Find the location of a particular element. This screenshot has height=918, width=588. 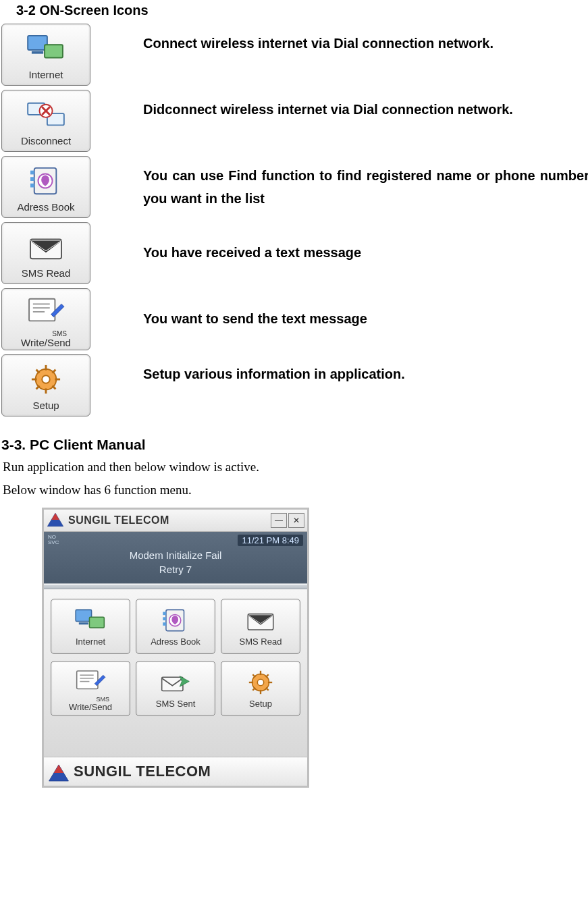

icon-row-smswrite: SMS Write/Send You want to send the text… is located at coordinates (294, 319).